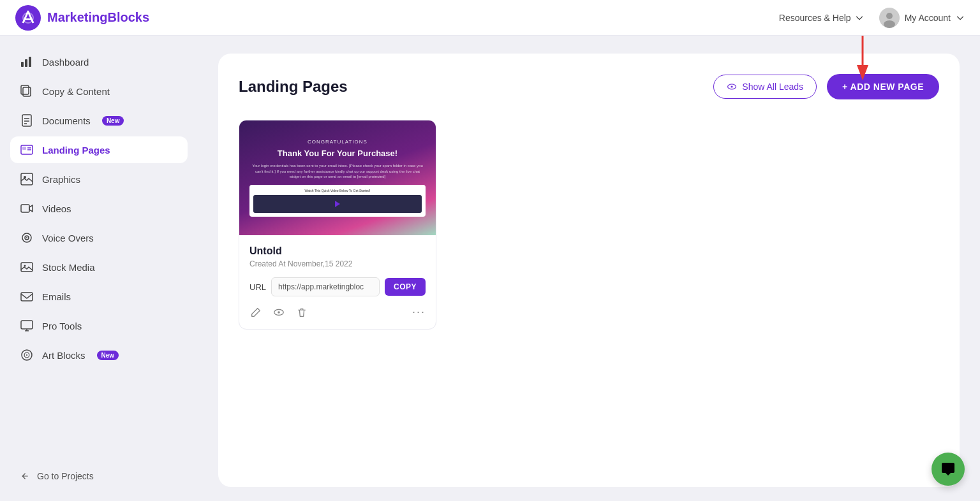  Describe the element at coordinates (27, 91) in the screenshot. I see `copy-icon` at that location.